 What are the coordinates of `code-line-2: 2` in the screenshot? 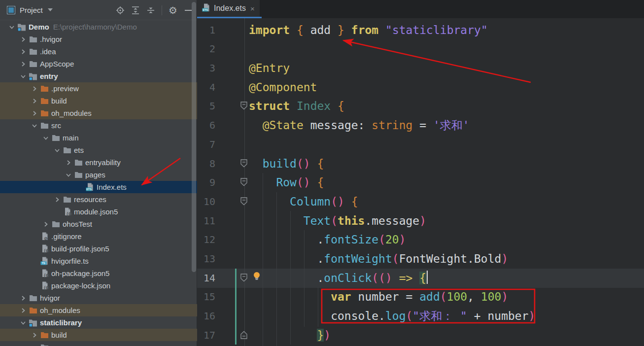 It's located at (421, 49).